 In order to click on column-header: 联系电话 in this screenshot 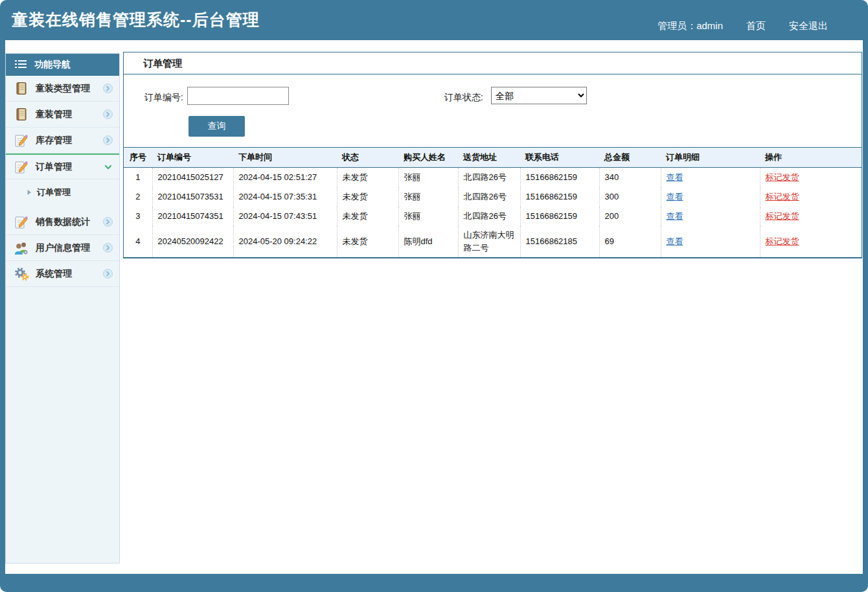, I will do `click(560, 158)`.